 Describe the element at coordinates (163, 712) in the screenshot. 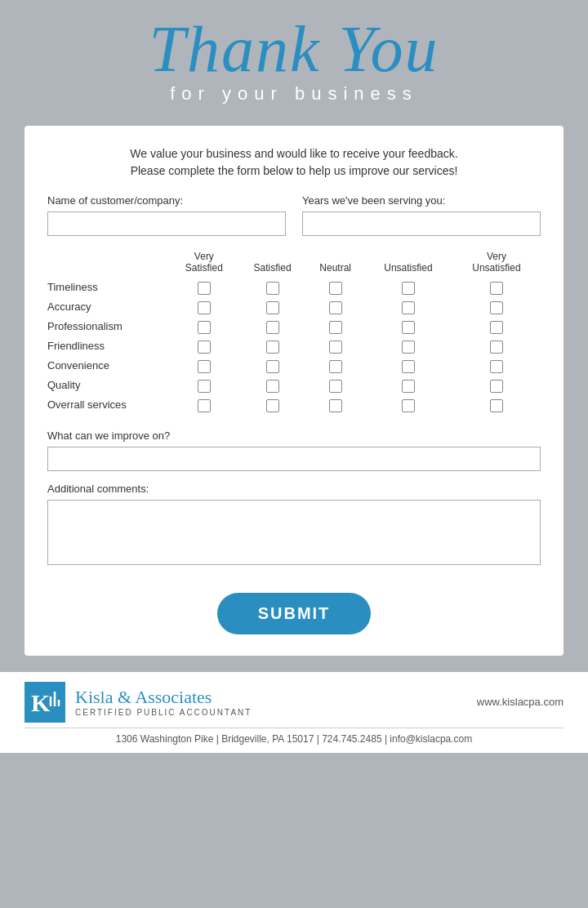

I see `company-sub: CERTIFIED PUBLIC ACCOUNTANT` at that location.